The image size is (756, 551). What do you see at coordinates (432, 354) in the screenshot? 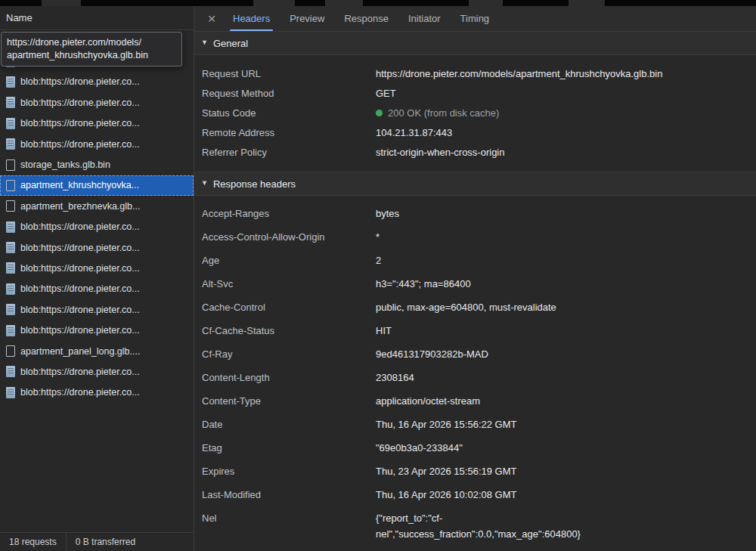
I see `header-value: 9ed461317903282b-MAD` at bounding box center [432, 354].